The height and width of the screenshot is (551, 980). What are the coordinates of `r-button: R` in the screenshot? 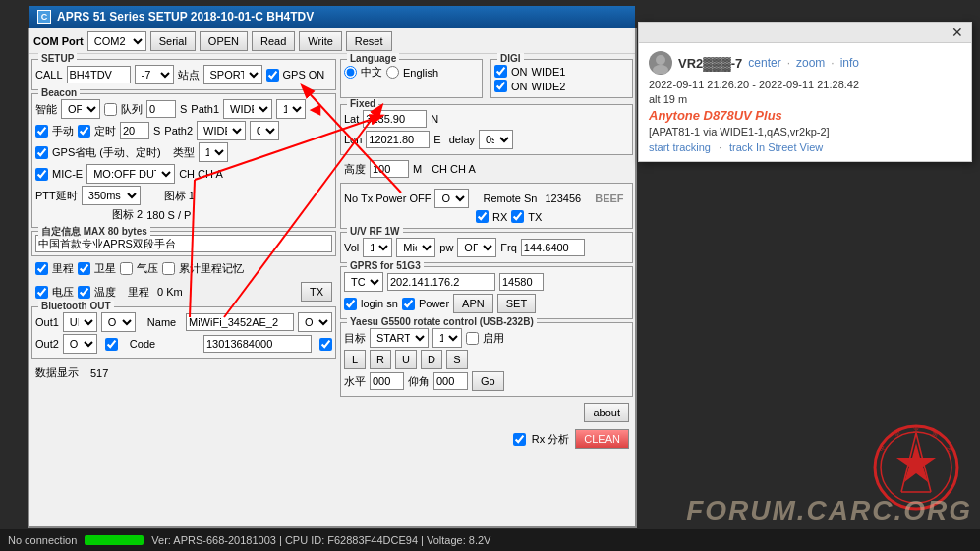 It's located at (380, 359).